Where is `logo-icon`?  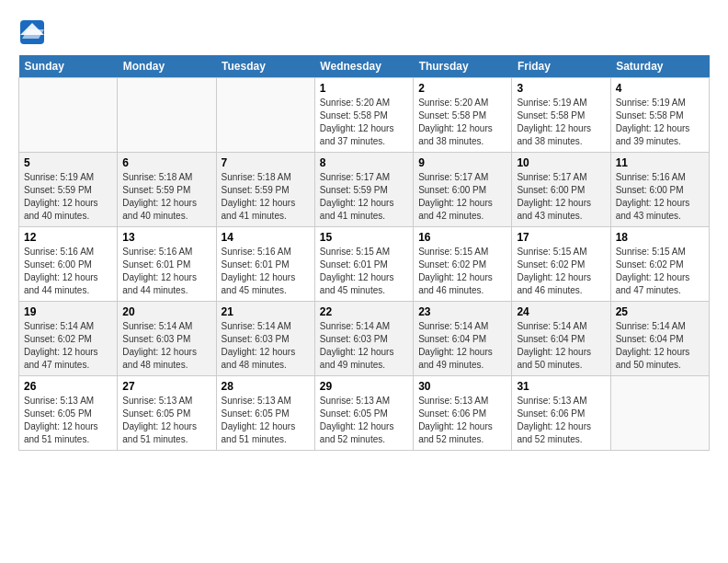
logo-icon is located at coordinates (32, 32).